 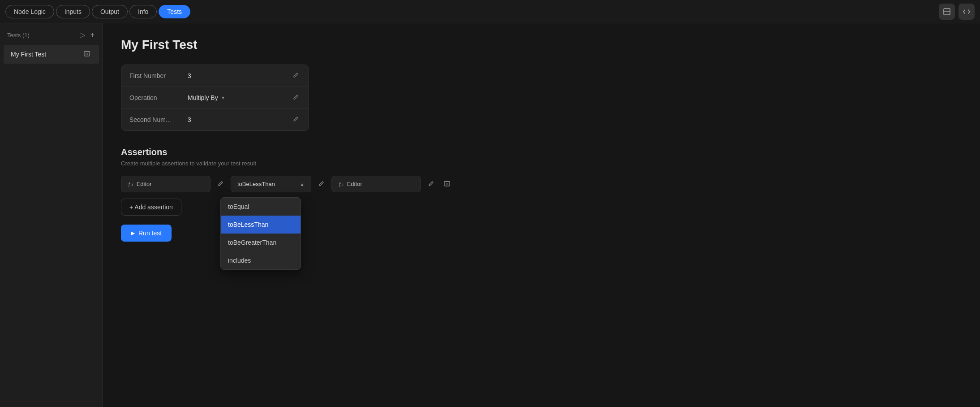 I want to click on sidebar-item-label: My First Test, so click(x=29, y=54).